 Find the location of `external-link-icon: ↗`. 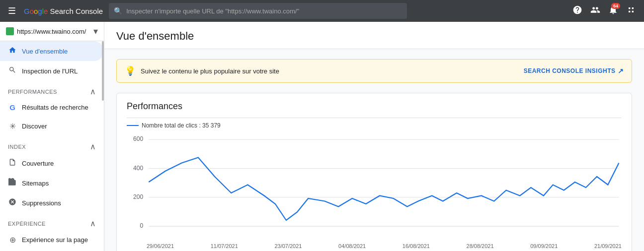

external-link-icon: ↗ is located at coordinates (621, 71).